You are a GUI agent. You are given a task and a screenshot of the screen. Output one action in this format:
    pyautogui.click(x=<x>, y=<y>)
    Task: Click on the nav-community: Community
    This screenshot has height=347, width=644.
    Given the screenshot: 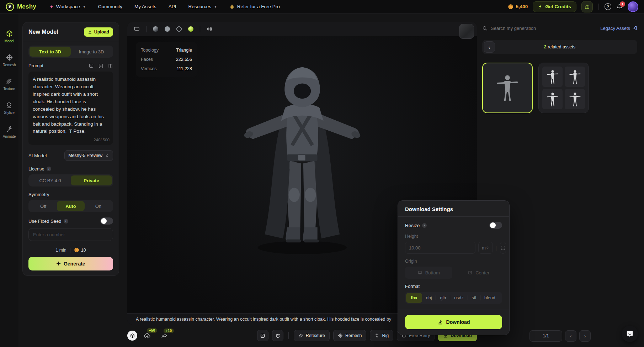 What is the action you would take?
    pyautogui.click(x=110, y=6)
    